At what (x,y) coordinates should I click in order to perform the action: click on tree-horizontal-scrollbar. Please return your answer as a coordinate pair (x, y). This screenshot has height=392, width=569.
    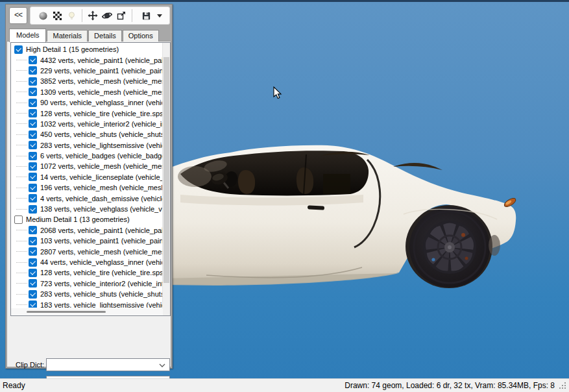
    Looking at the image, I should click on (87, 312).